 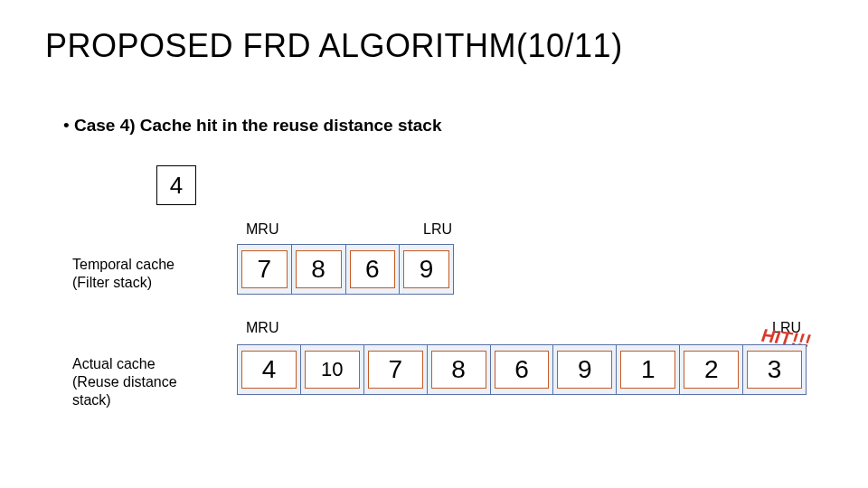 I want to click on cell-value: 10, so click(x=333, y=370).